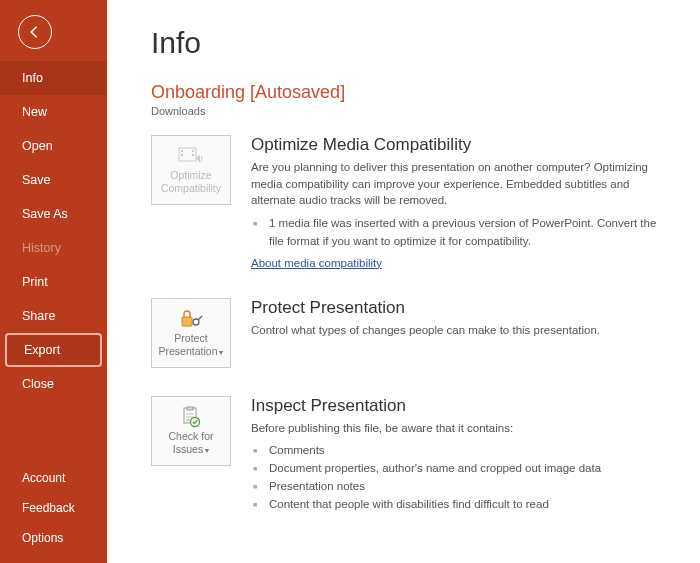 This screenshot has width=700, height=563. What do you see at coordinates (458, 145) in the screenshot?
I see `section-heading: Optimize Media Compatibility` at bounding box center [458, 145].